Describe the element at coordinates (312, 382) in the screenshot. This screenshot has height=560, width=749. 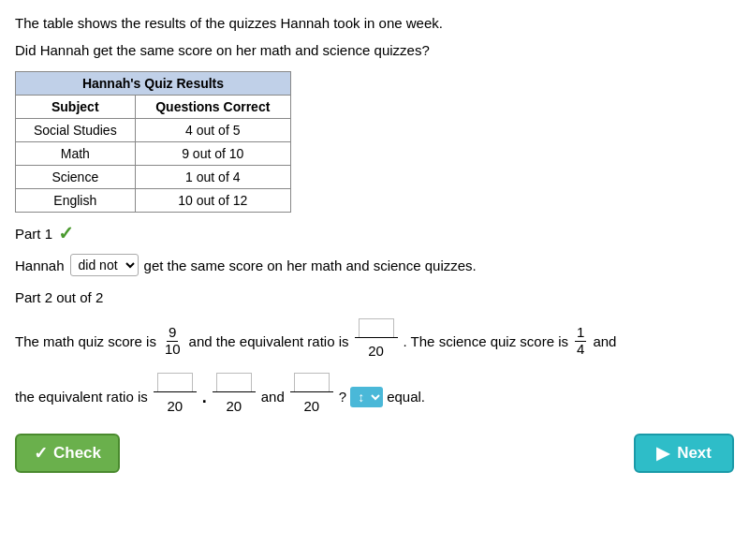
I see `equiv-blank3-input` at that location.